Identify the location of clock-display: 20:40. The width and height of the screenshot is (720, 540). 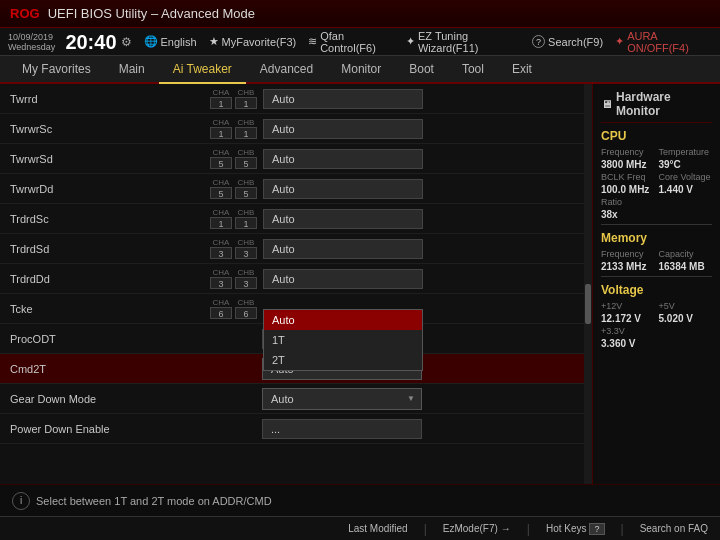
(90, 42).